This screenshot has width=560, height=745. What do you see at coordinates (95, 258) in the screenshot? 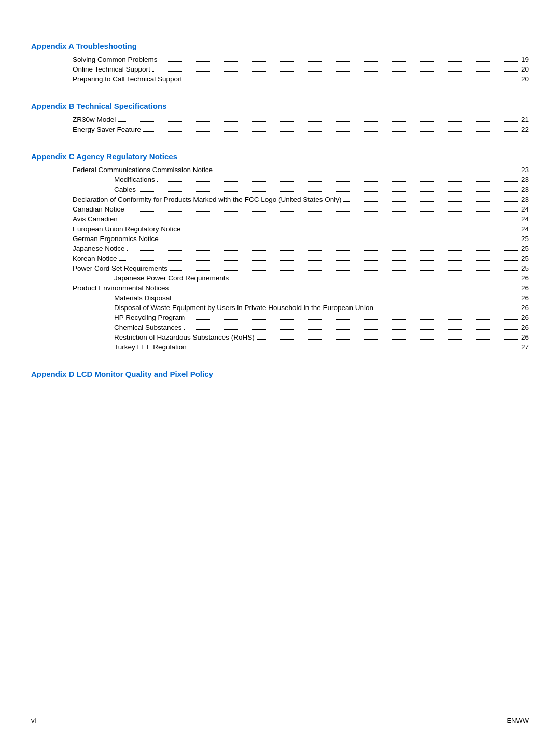
I see `toc-label: Korean Notice` at bounding box center [95, 258].